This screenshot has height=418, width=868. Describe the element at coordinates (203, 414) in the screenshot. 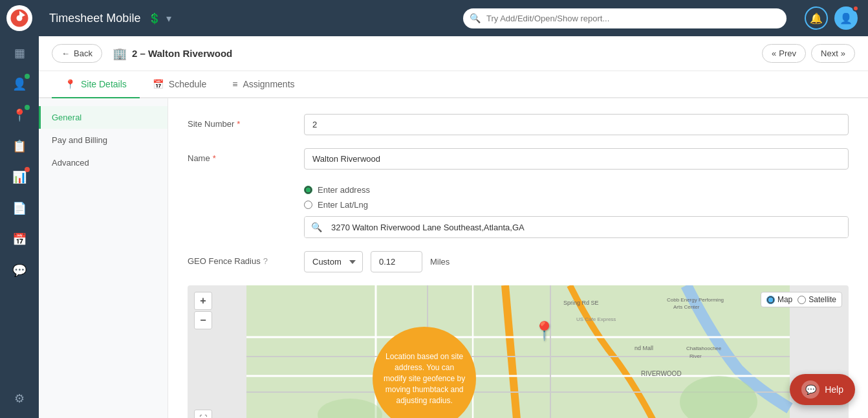

I see `map-fullscreen-button: ⛶` at that location.